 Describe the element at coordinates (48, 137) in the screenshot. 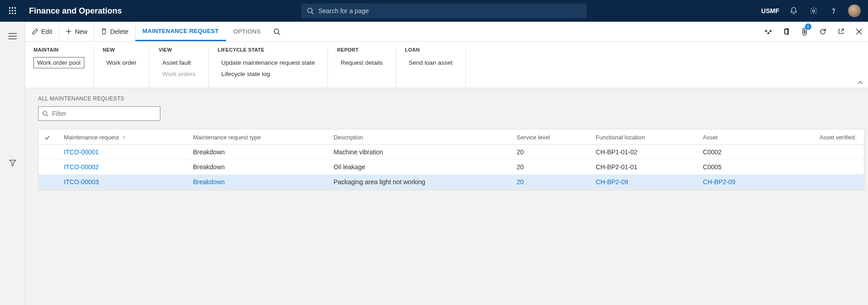

I see `col-select` at that location.